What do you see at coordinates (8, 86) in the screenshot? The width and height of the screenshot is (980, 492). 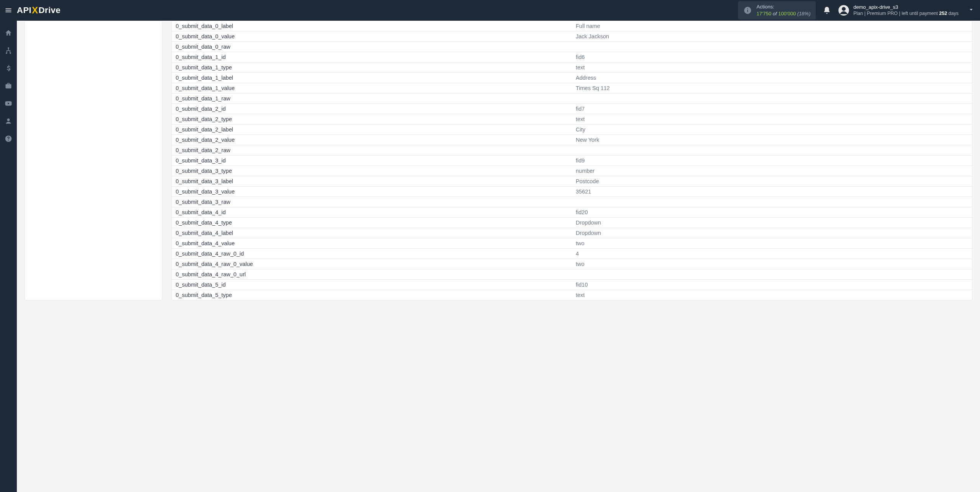 I see `sidebar-item-toolbox` at bounding box center [8, 86].